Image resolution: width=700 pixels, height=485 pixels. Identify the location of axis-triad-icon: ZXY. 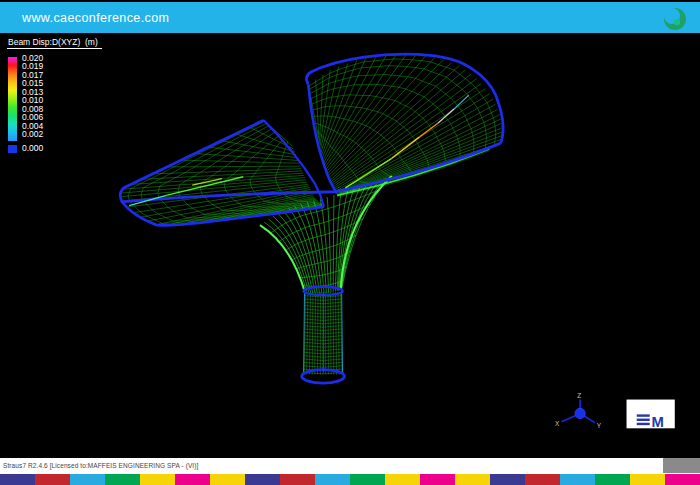
(578, 411).